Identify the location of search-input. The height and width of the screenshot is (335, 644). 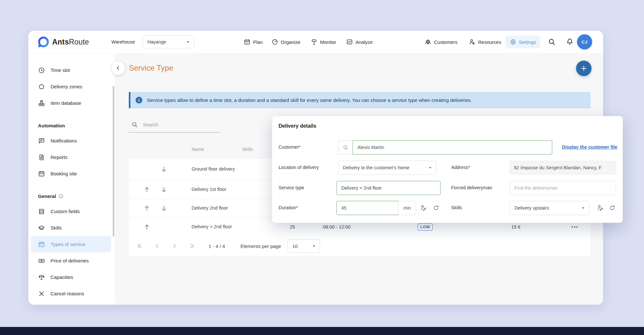
(178, 124).